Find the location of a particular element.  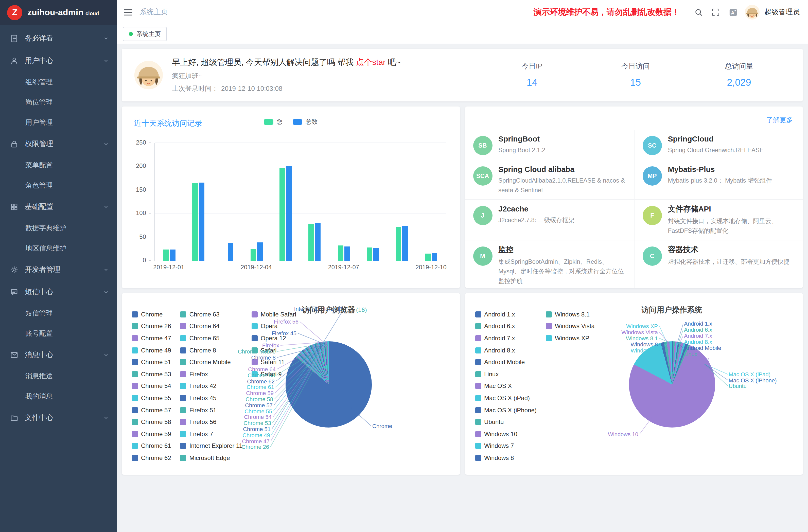

sidebar-subitem: 数据字典维护 is located at coordinates (58, 228).